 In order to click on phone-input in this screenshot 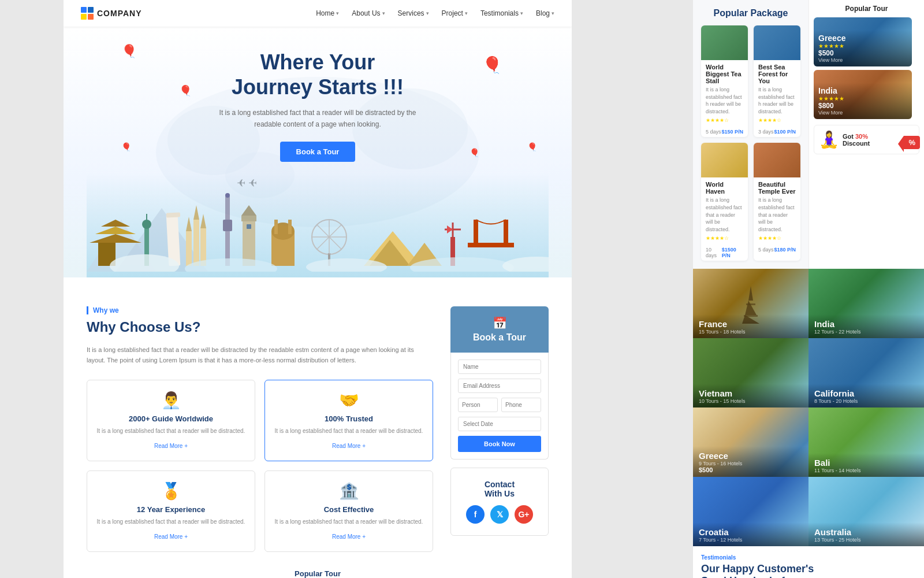, I will do `click(521, 405)`.